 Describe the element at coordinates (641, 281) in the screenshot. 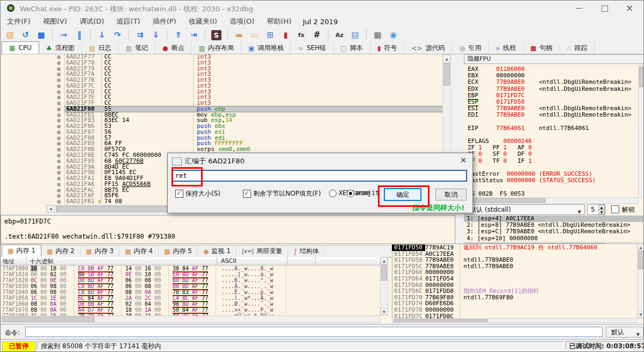

I see `stack-vscrollbar: ▲ ▼` at that location.